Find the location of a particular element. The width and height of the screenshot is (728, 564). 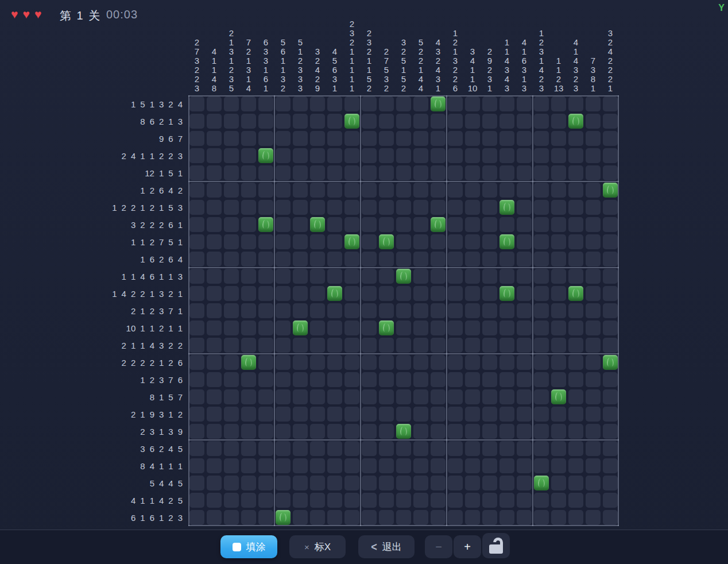

zoom-out-button: − is located at coordinates (439, 547).